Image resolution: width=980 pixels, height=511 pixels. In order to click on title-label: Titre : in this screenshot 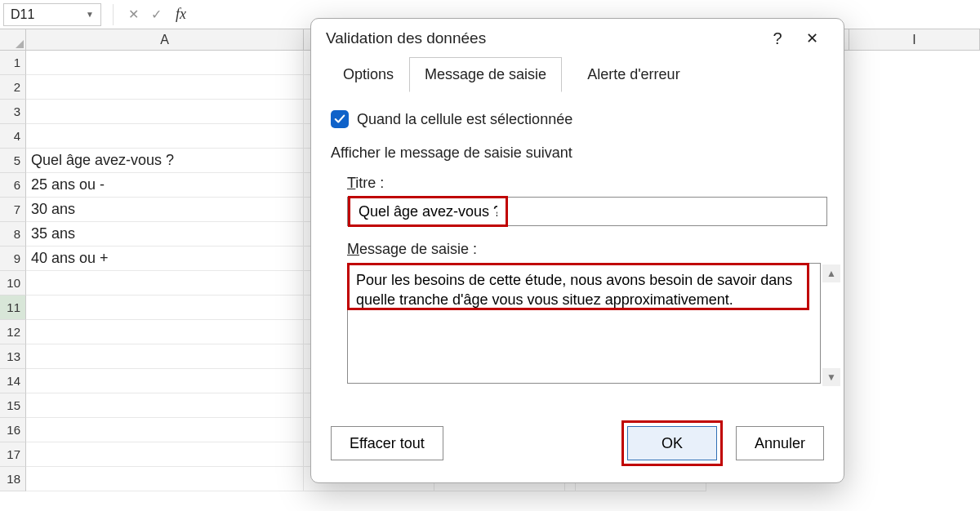, I will do `click(586, 183)`.